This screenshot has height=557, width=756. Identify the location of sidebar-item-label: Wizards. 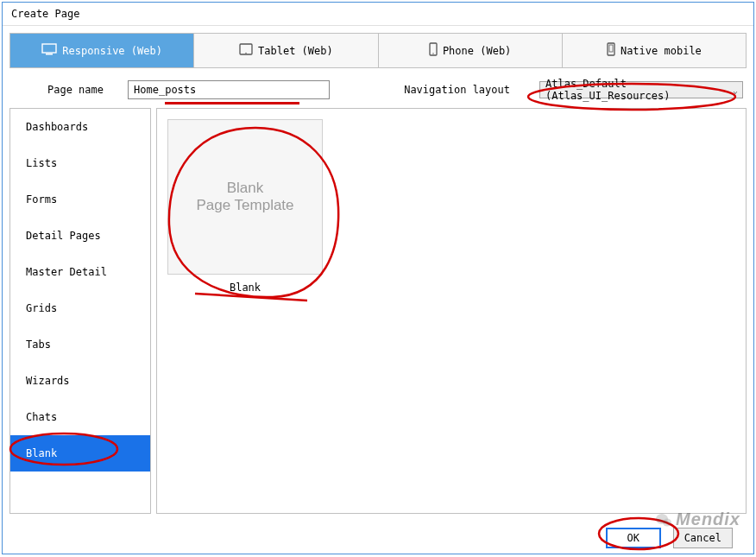
(48, 381).